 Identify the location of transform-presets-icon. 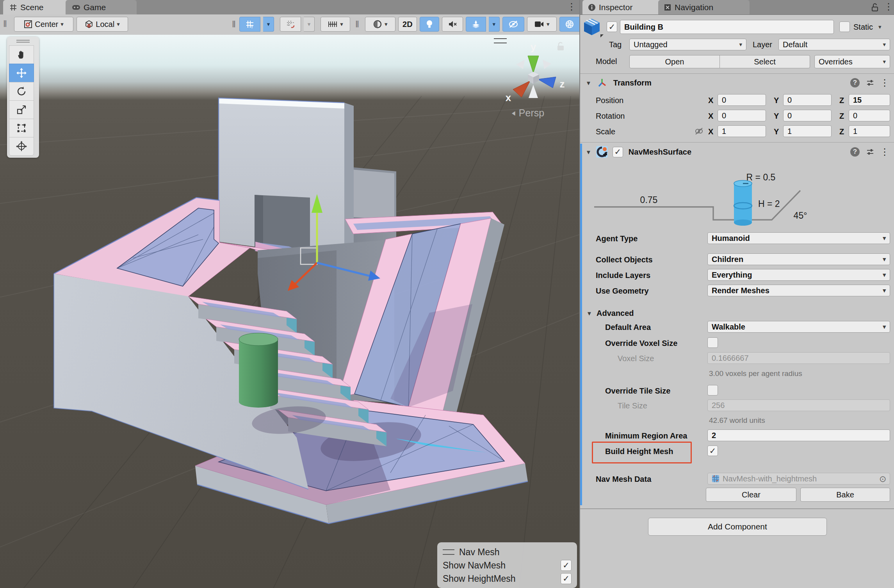
(870, 83).